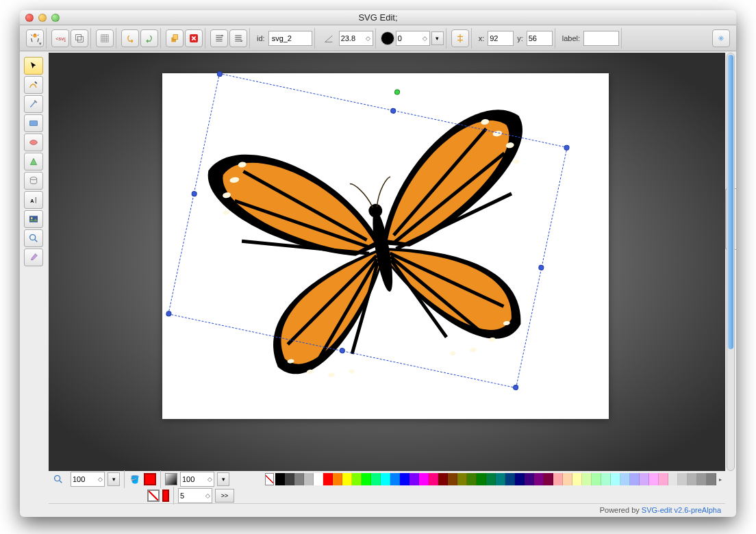  What do you see at coordinates (731, 262) in the screenshot?
I see `vertical-scrollbar` at bounding box center [731, 262].